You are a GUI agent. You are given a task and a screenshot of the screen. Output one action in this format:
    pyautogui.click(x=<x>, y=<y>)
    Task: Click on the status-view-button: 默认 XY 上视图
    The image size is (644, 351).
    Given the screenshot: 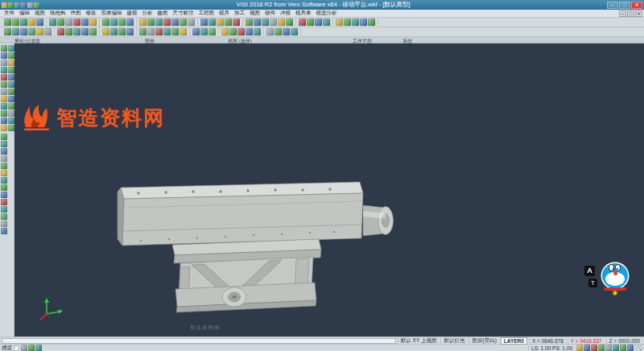 What is the action you would take?
    pyautogui.click(x=419, y=341)
    